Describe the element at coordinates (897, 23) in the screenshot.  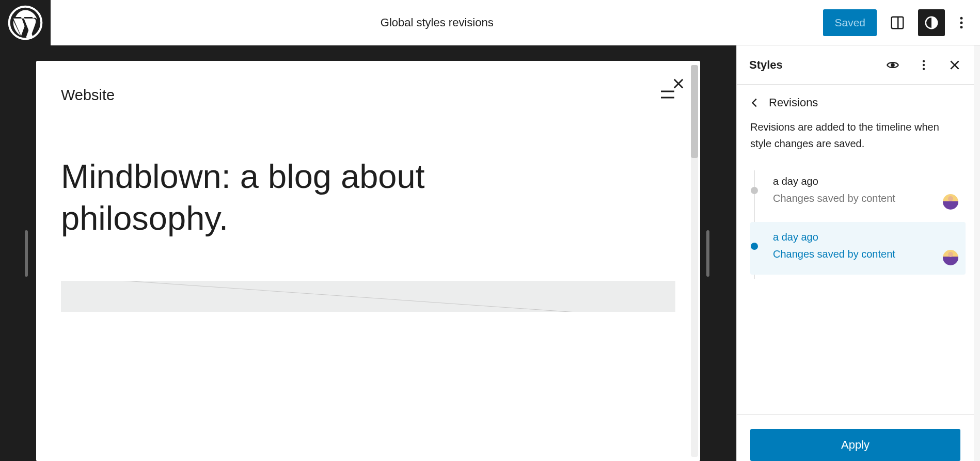
I see `sidebar-icon` at that location.